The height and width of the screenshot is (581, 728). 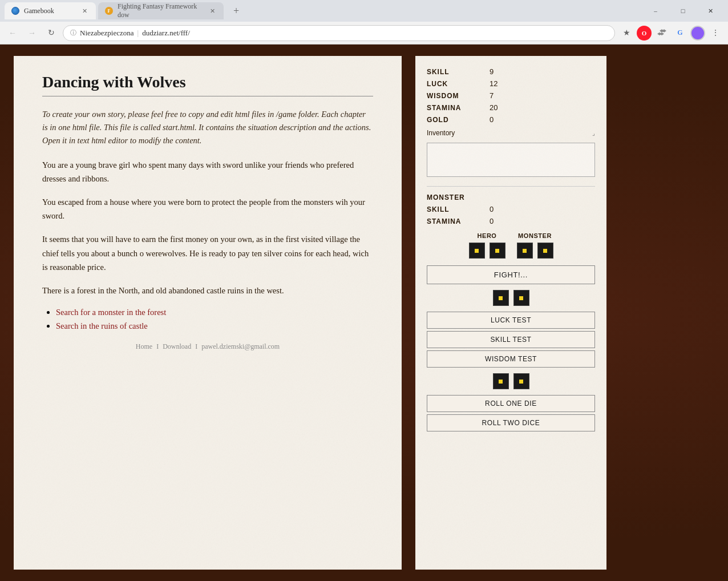 I want to click on hero-dice-label: HERO, so click(x=487, y=236).